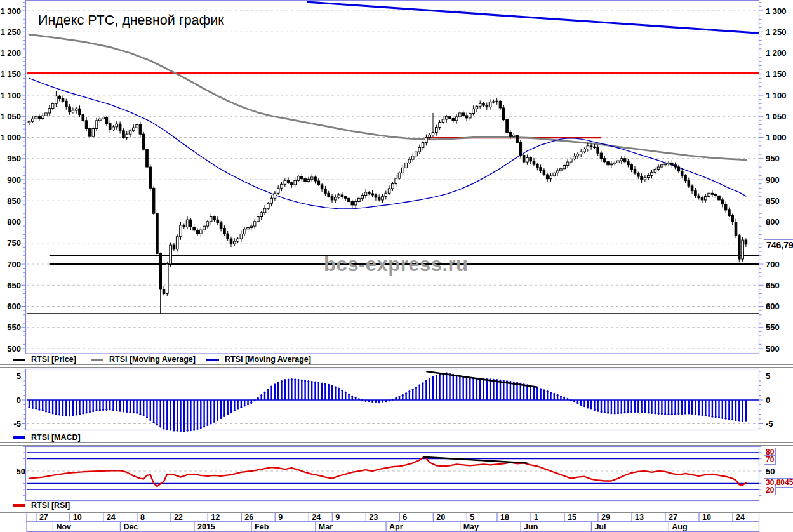  I want to click on rsi-line, so click(387, 472).